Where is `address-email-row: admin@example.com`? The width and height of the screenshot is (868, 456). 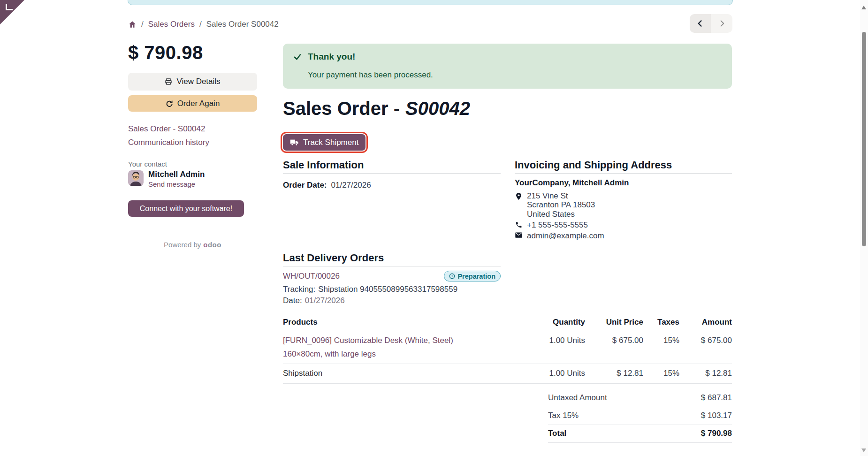
address-email-row: admin@example.com is located at coordinates (623, 236).